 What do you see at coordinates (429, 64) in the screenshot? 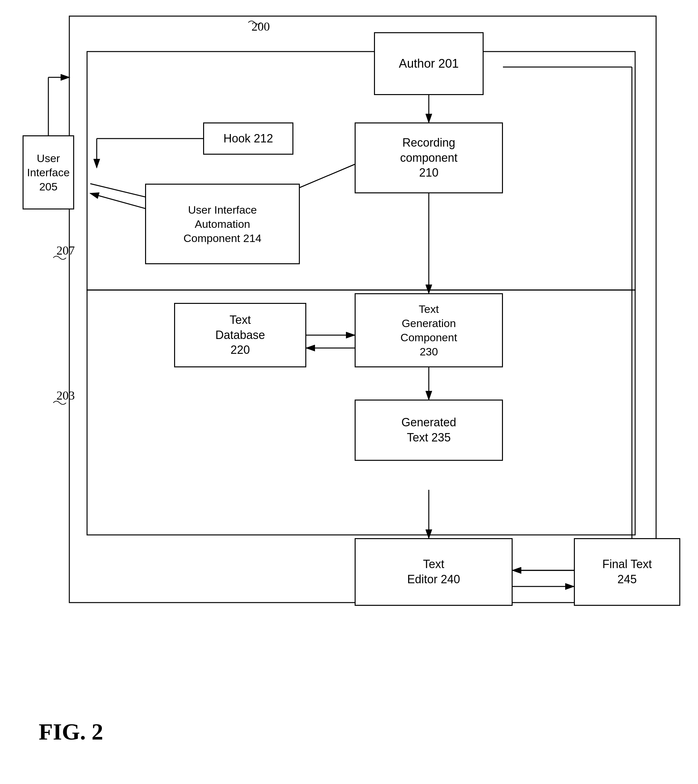
I see `author-box: Author 201` at bounding box center [429, 64].